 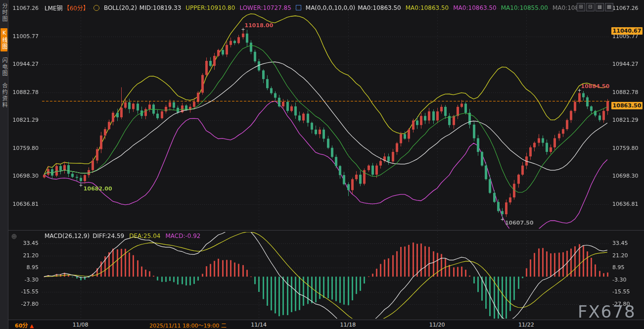 I want to click on ma0-yellow-value: MA0:10863.50, so click(x=427, y=8).